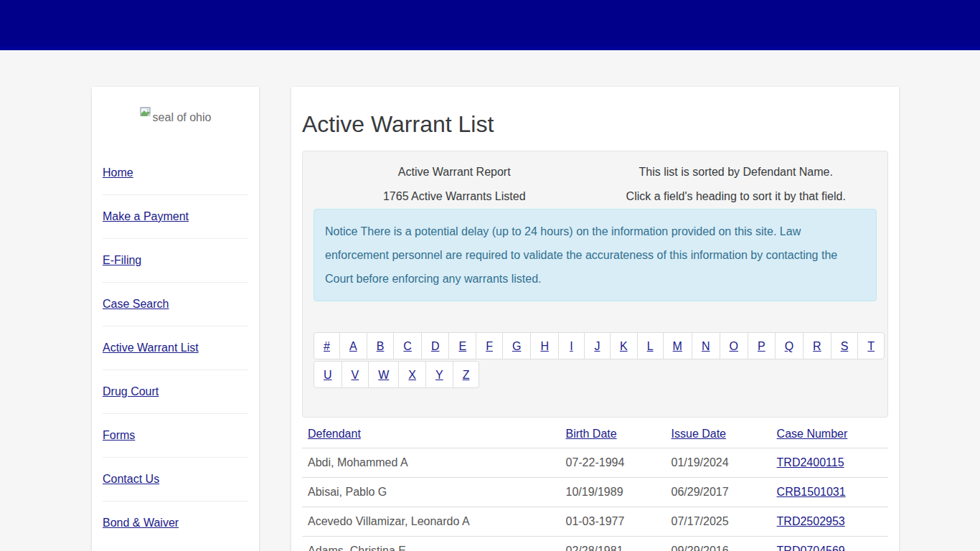  Describe the element at coordinates (811, 521) in the screenshot. I see `case-number-link: TRD2502953` at that location.